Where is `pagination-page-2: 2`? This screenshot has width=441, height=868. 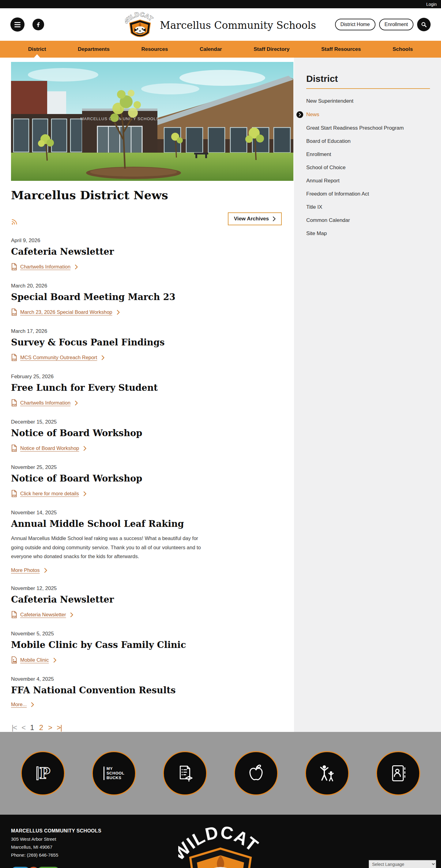
pagination-page-2: 2 is located at coordinates (41, 728).